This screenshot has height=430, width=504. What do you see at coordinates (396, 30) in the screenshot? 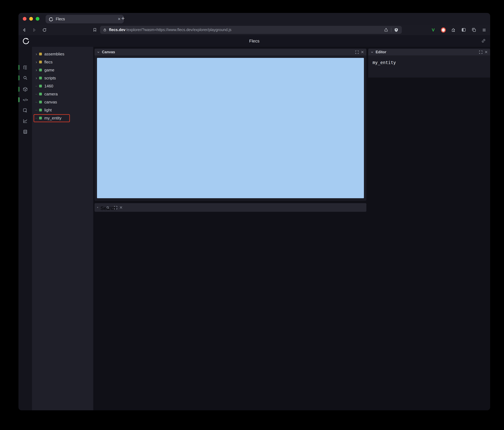
I see `brave-shield-icon` at bounding box center [396, 30].